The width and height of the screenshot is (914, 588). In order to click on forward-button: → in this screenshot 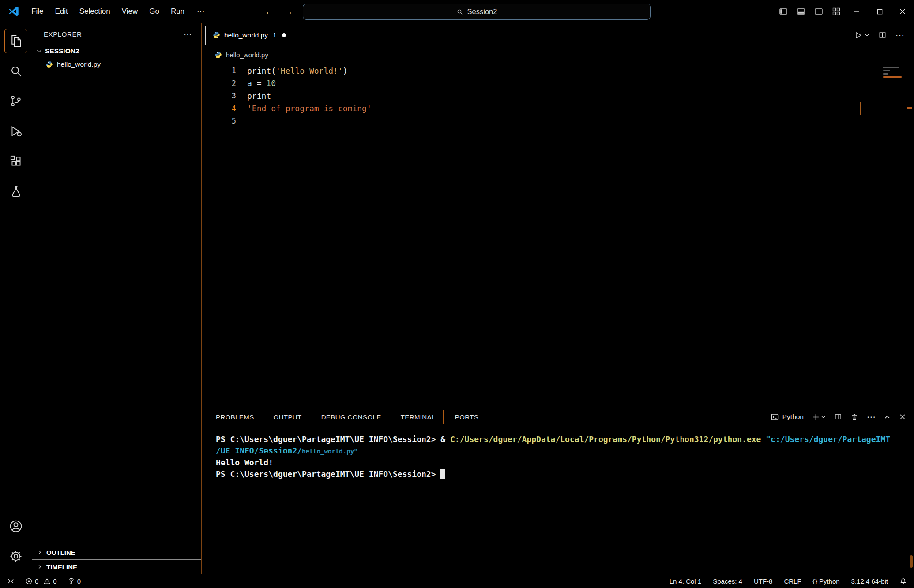, I will do `click(289, 11)`.